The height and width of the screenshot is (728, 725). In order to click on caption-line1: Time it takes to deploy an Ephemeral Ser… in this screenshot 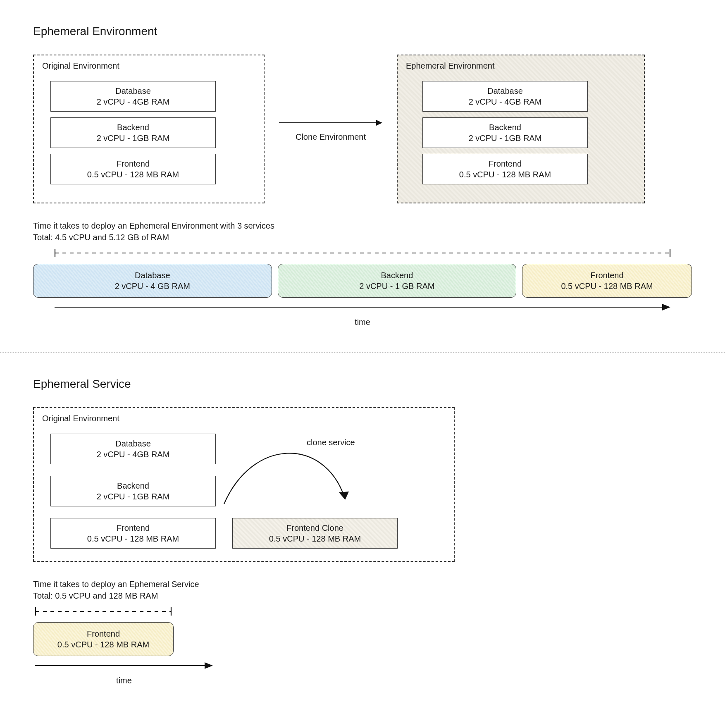, I will do `click(362, 584)`.